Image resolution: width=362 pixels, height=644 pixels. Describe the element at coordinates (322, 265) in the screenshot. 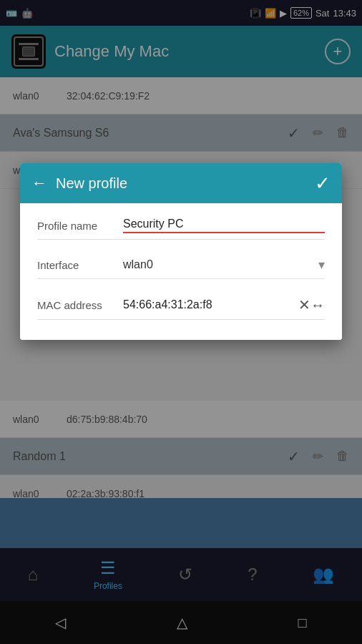

I see `dropdown-arrow-icon: ▾` at that location.